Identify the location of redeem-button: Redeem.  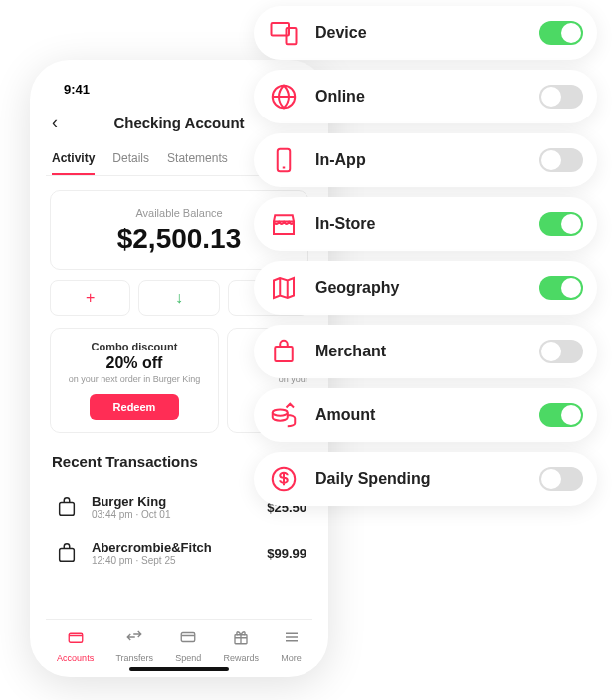
(135, 407).